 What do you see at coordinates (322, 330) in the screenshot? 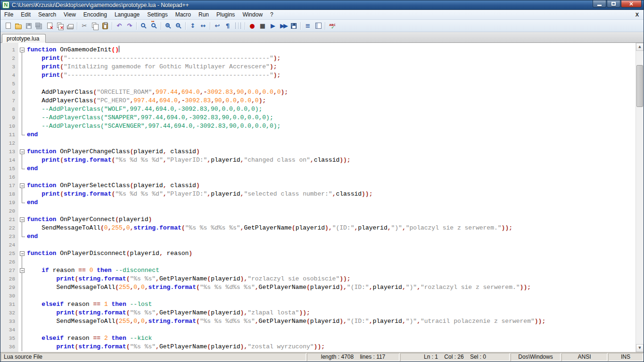
I see `code-line: 34` at bounding box center [322, 330].